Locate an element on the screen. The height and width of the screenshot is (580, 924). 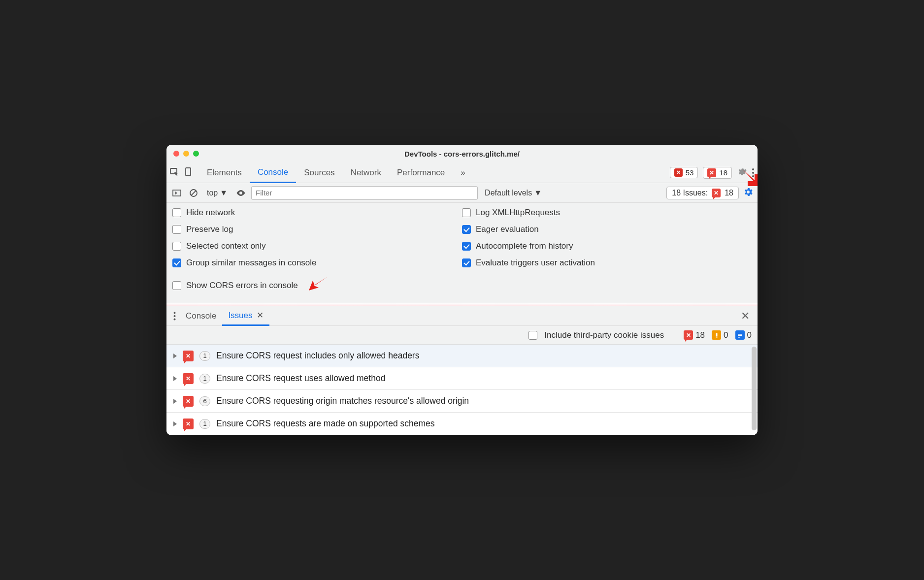
issues-summary-badge: 18 Issues: 18 is located at coordinates (702, 193).